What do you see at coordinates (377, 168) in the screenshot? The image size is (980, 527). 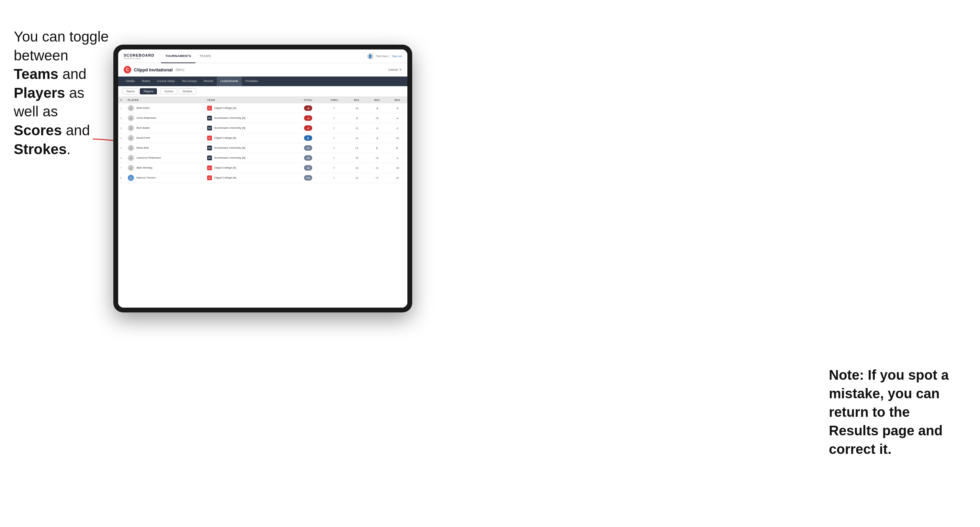 I see `cell-rd2: +1` at bounding box center [377, 168].